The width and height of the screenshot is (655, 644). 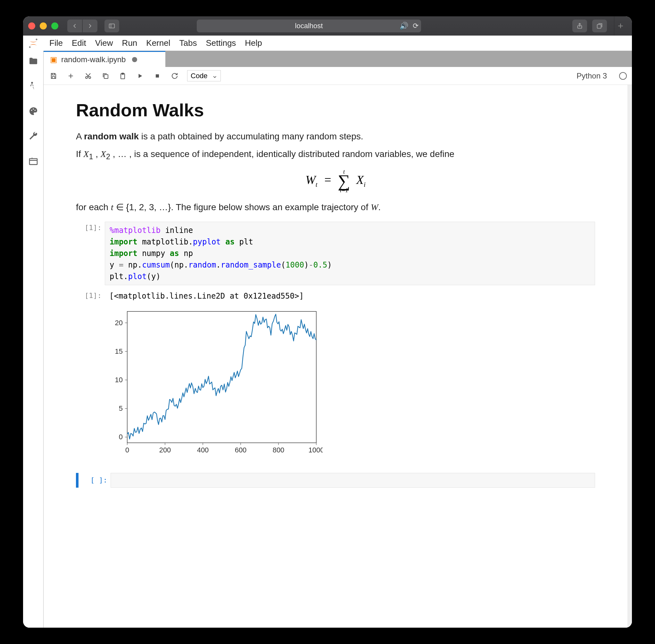 I want to click on input-prompt: [1]:, so click(x=89, y=254).